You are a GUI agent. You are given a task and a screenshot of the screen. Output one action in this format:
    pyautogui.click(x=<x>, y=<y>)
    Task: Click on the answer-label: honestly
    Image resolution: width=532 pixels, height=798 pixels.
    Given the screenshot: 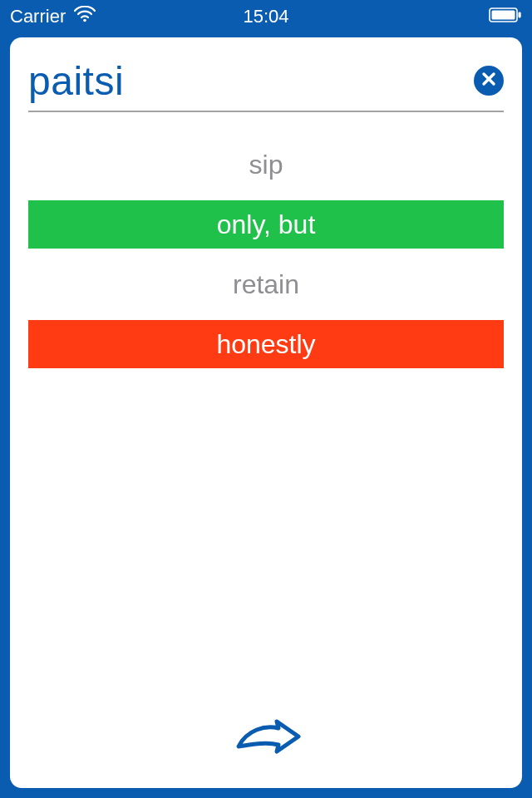 What is the action you would take?
    pyautogui.click(x=266, y=344)
    